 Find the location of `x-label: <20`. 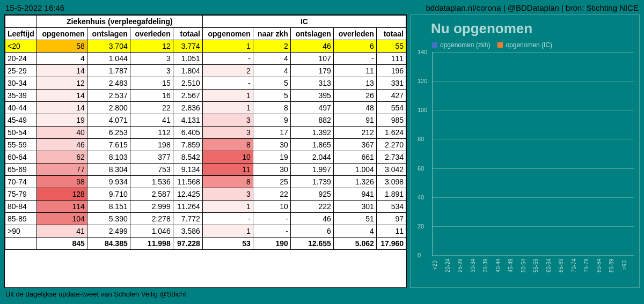

x-label: <20 is located at coordinates (438, 266).